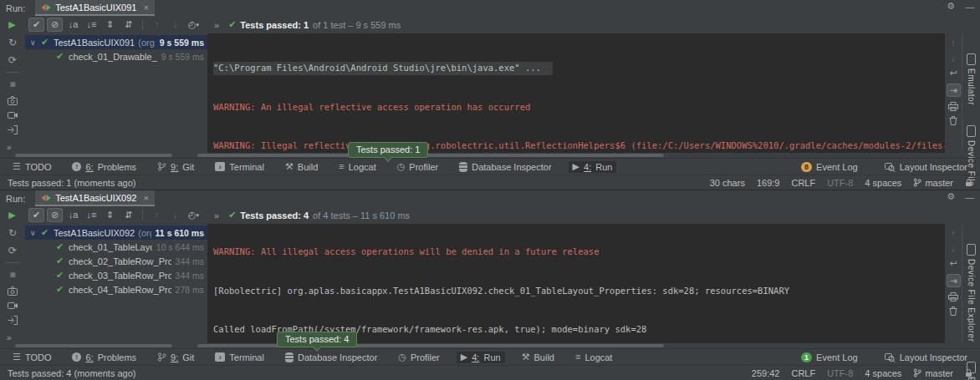 Image resolution: width=980 pixels, height=380 pixels. Describe the element at coordinates (972, 292) in the screenshot. I see `tool-window-button-device-file-explorer: Device File Explorer` at that location.